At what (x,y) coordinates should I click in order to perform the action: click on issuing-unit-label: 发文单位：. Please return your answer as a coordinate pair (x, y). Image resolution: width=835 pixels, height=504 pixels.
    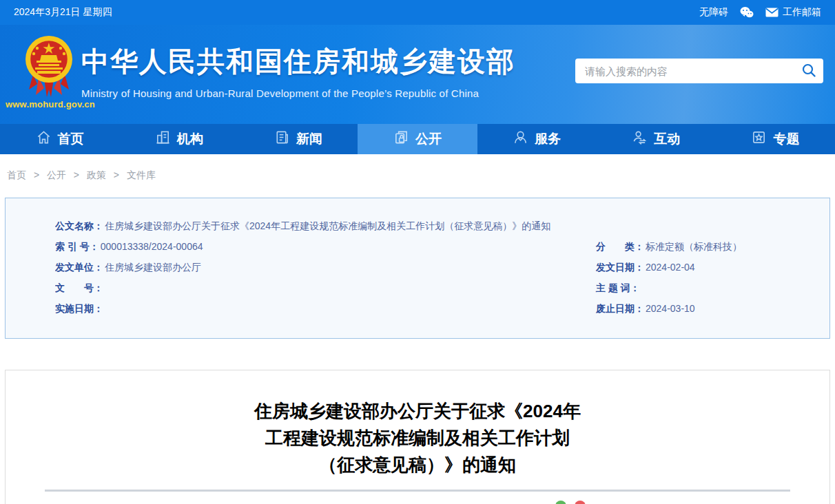
    Looking at the image, I should click on (79, 267).